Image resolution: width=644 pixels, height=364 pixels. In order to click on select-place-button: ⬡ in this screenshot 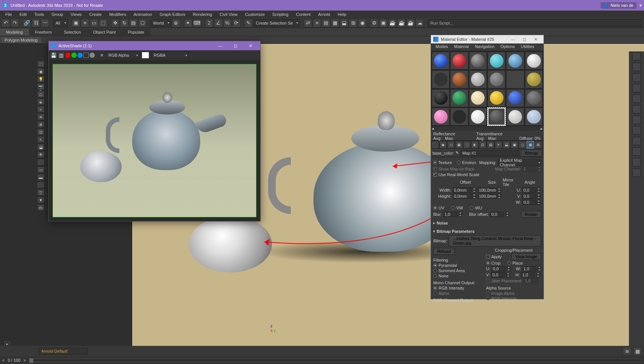, I will do `click(142, 23)`.